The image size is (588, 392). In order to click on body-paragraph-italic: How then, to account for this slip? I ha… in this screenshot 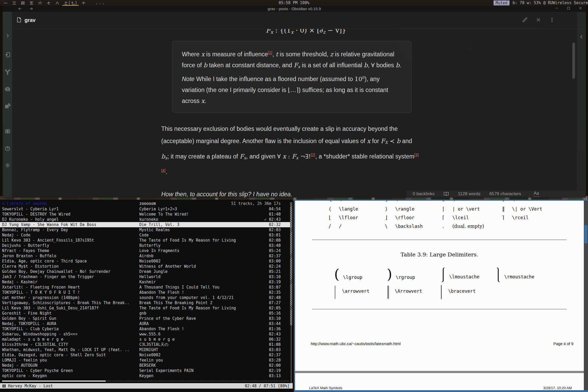, I will do `click(290, 194)`.